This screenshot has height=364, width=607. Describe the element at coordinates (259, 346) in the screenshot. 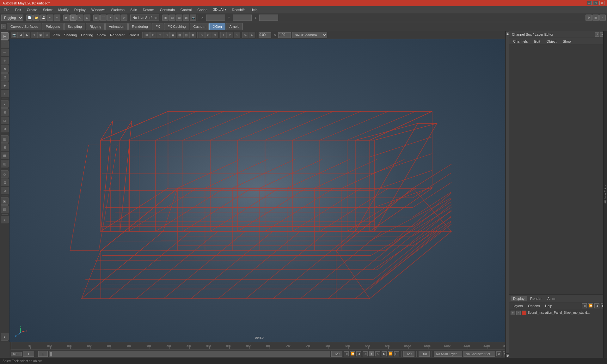

I see `timeline-ruler: 5 10 15 20 25 30 35 40 45 50 55 60 65 70…` at that location.